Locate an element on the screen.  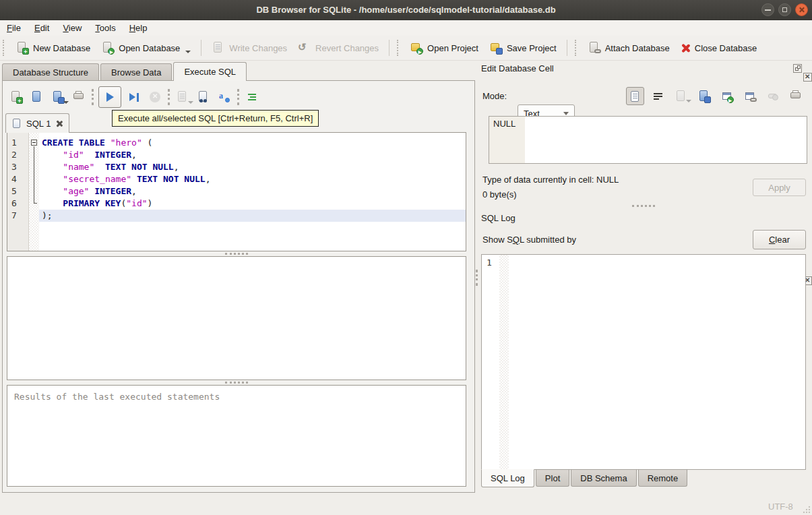
dock-tab-bar: SQL Log Plot DB Schema Remote is located at coordinates (585, 479).